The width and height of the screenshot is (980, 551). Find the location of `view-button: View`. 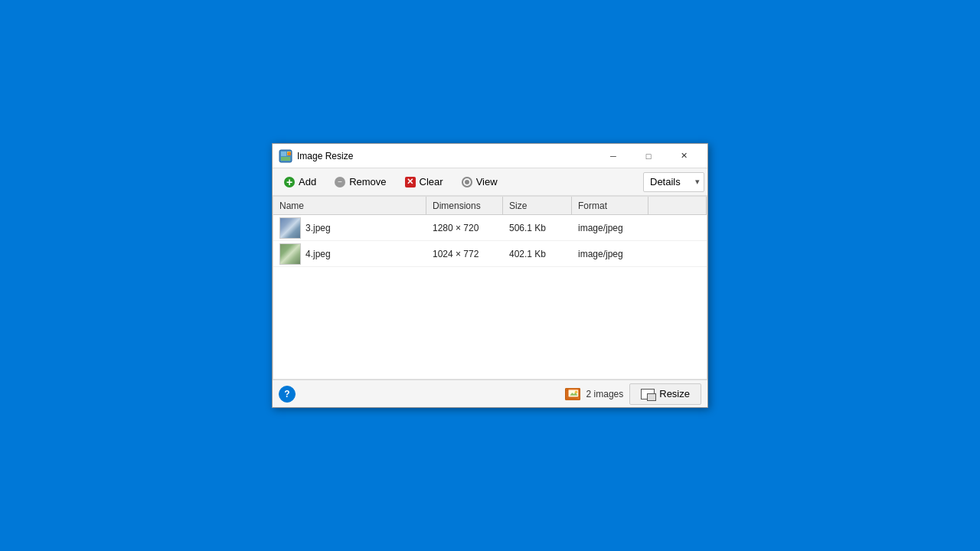

view-button: View is located at coordinates (479, 182).